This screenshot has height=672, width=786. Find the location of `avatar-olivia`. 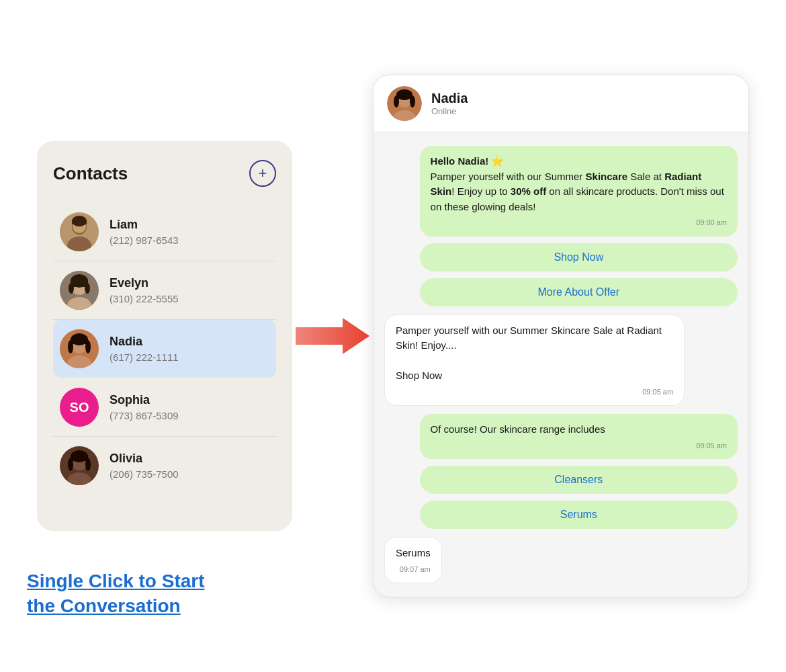

avatar-olivia is located at coordinates (79, 466).